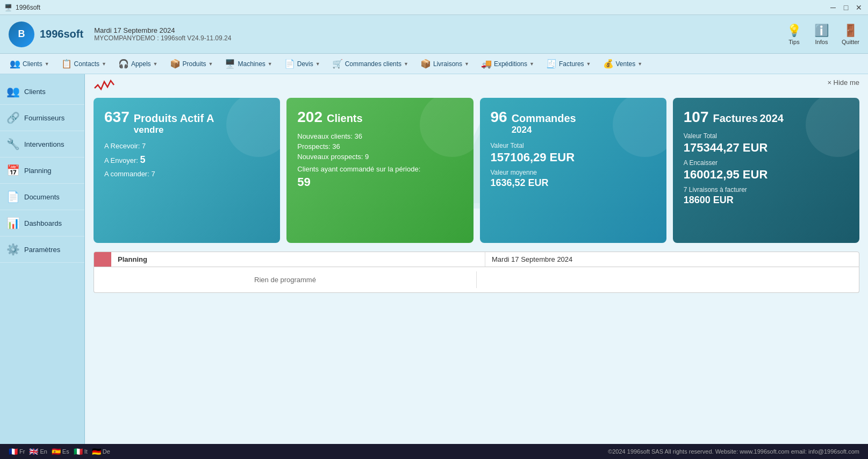 The width and height of the screenshot is (868, 459). What do you see at coordinates (42, 118) in the screenshot?
I see `sidebar-item-fournisseurs: 🔗 Fournisseurs` at bounding box center [42, 118].